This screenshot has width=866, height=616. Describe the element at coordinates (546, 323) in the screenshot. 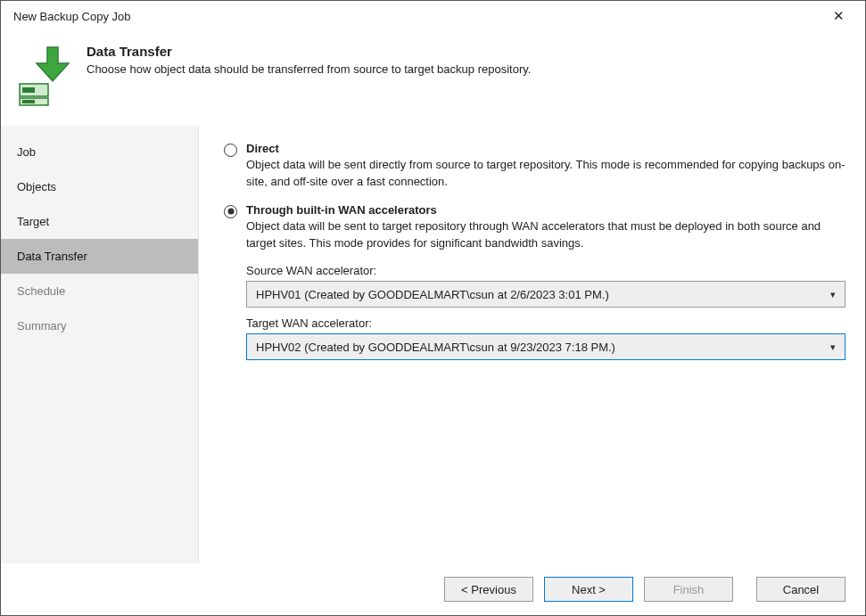

I see `label-target-wan: Target WAN accelerator:` at that location.